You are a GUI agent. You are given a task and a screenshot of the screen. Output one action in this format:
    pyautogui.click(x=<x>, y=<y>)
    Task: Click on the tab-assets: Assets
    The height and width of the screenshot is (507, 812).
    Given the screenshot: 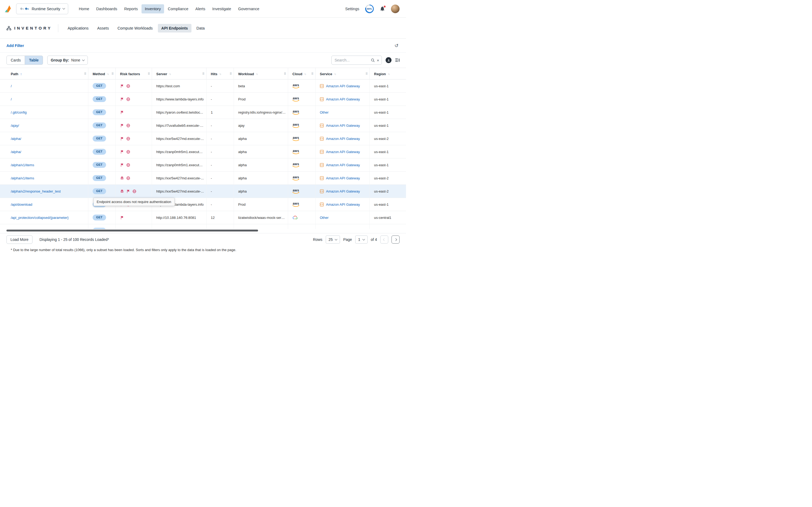 What is the action you would take?
    pyautogui.click(x=103, y=28)
    